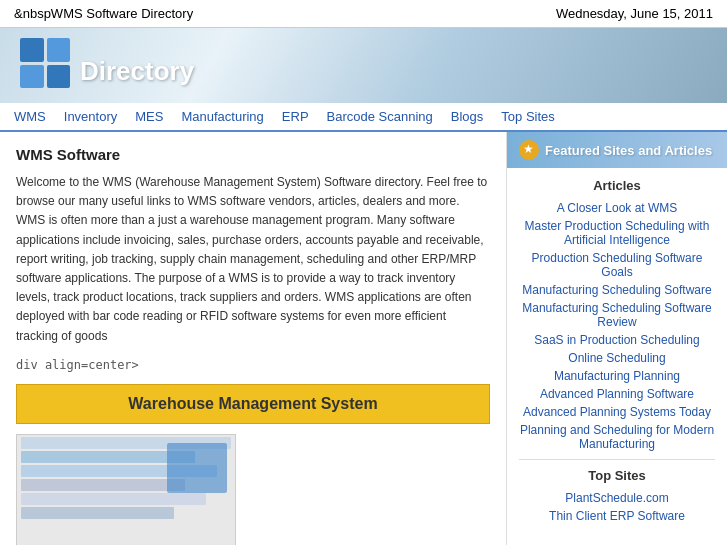  What do you see at coordinates (617, 496) in the screenshot?
I see `topsites-section: Top Sites PlantSchedule.com Thin Client …` at bounding box center [617, 496].